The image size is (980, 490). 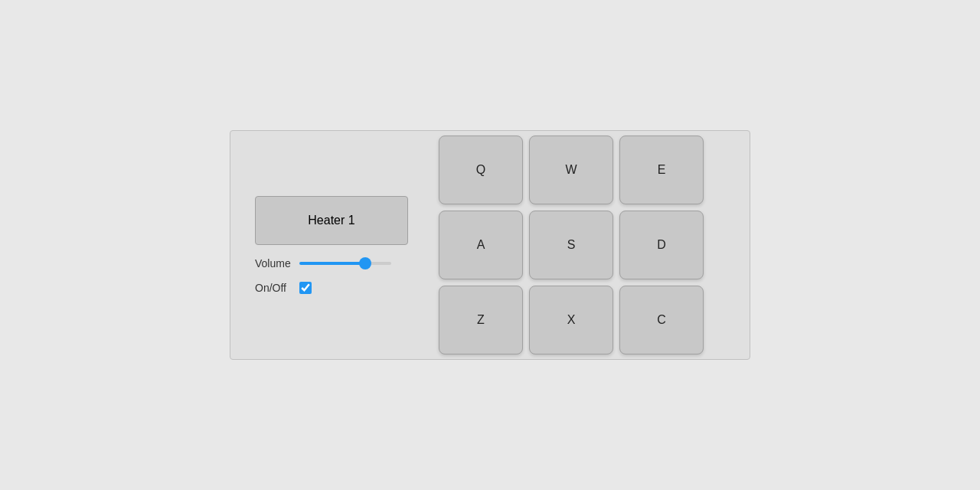 What do you see at coordinates (662, 320) in the screenshot?
I see `key-c: C` at bounding box center [662, 320].